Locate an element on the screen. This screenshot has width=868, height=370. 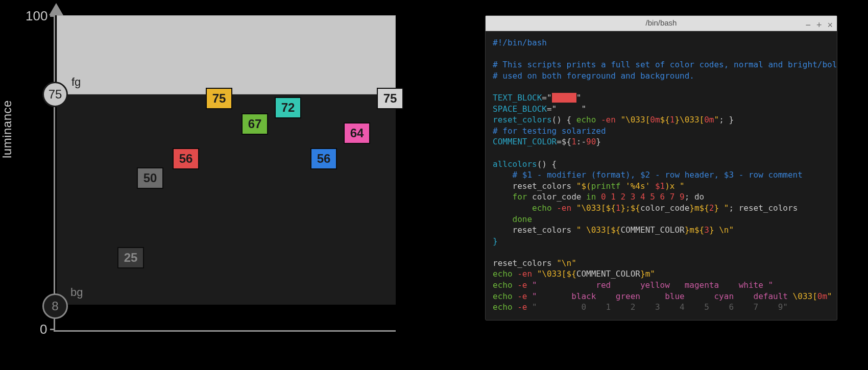
bg-circle: 8 is located at coordinates (55, 306).